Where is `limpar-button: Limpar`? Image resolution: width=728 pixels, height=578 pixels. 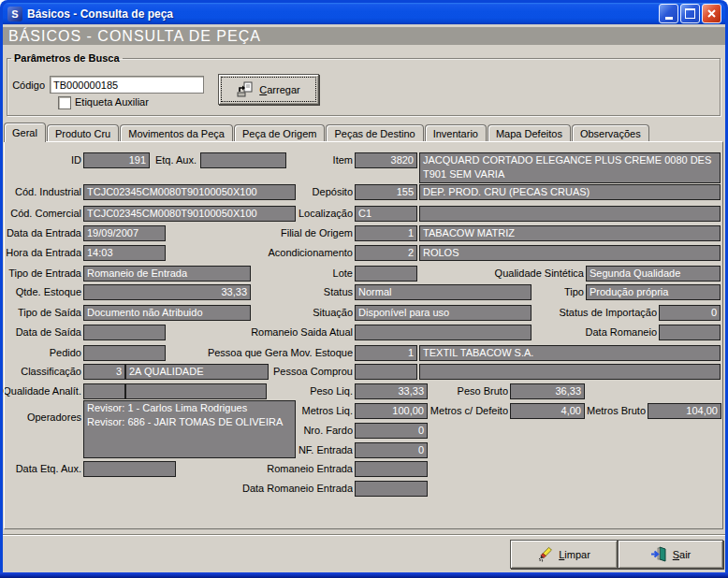
limpar-button: Limpar is located at coordinates (563, 554).